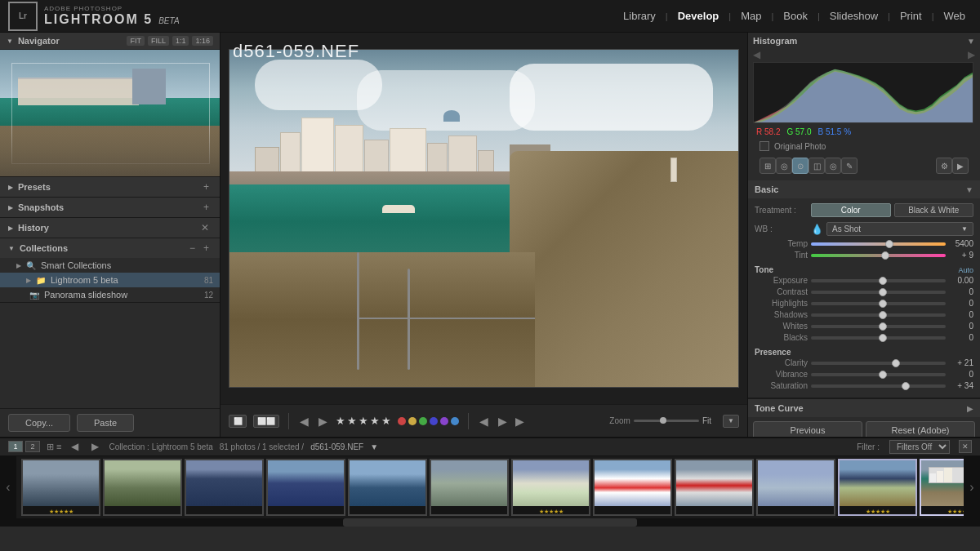 The image size is (980, 551). What do you see at coordinates (639, 16) in the screenshot?
I see `nav-library: Library` at bounding box center [639, 16].